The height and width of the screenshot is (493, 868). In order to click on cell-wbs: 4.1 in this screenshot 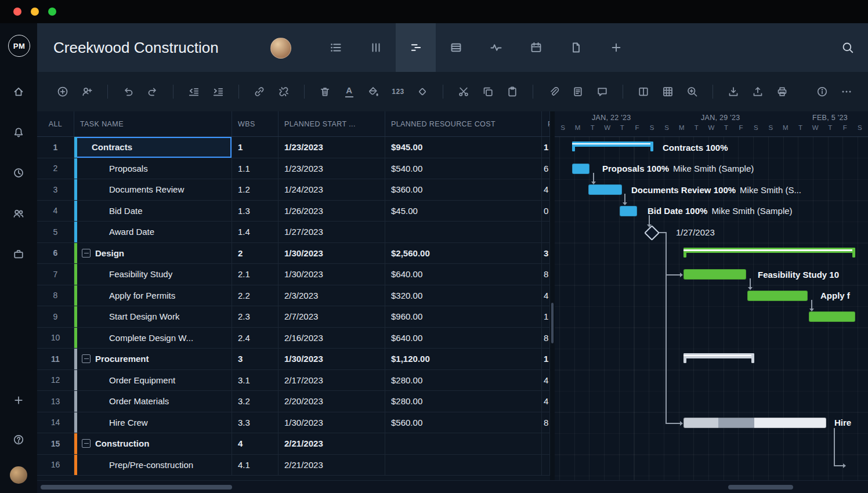, I will do `click(255, 465)`.